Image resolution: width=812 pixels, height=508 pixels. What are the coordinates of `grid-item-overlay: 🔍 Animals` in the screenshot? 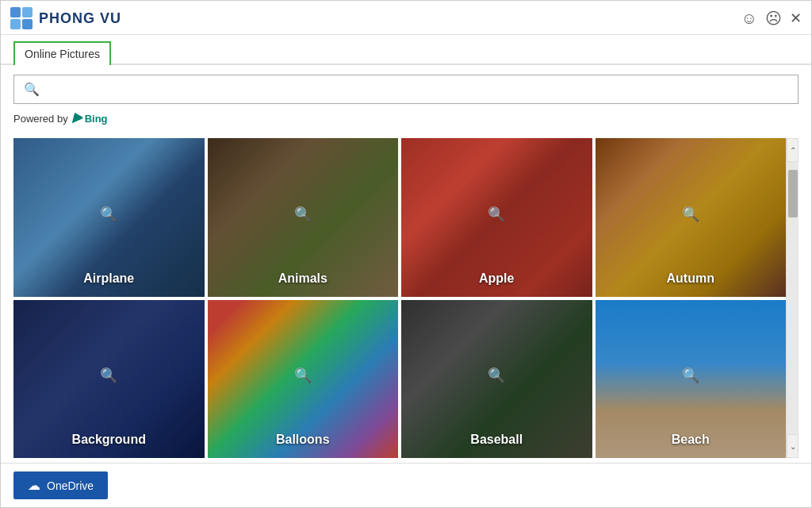 It's located at (303, 217).